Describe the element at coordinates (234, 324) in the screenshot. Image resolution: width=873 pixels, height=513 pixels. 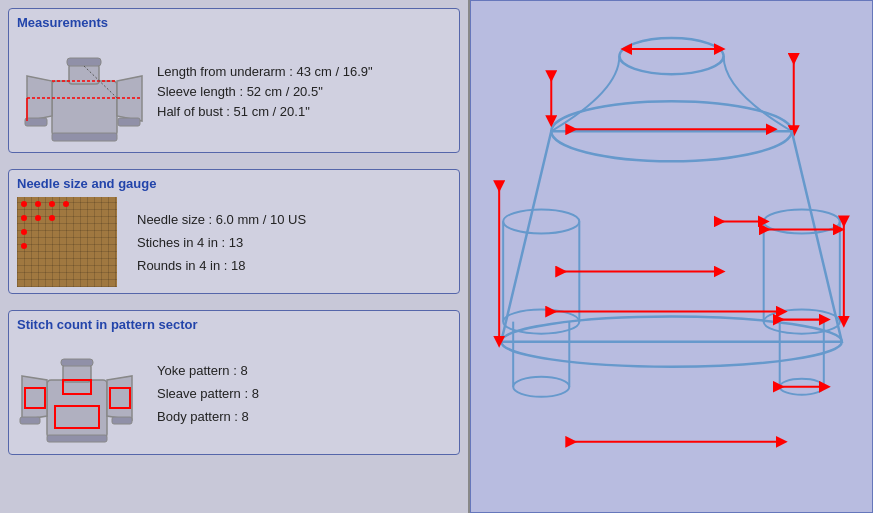
I see `pattern-title: Stitch count in pattern sector` at that location.